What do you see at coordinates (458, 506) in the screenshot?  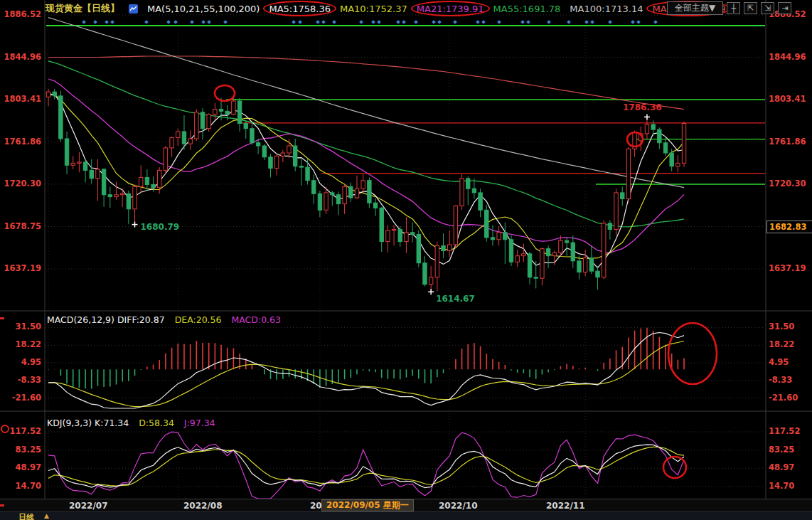 I see `time-axis-label: 2022/10` at bounding box center [458, 506].